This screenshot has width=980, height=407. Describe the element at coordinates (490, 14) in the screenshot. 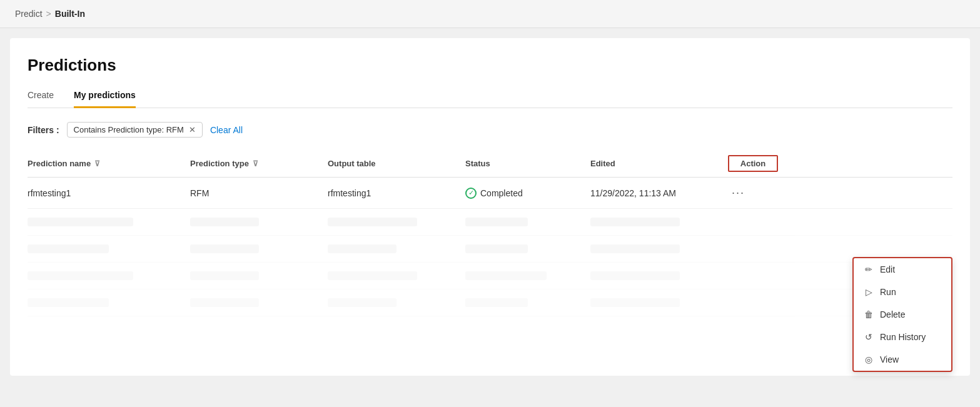

I see `breadcrumb: Predict > Built-In` at that location.